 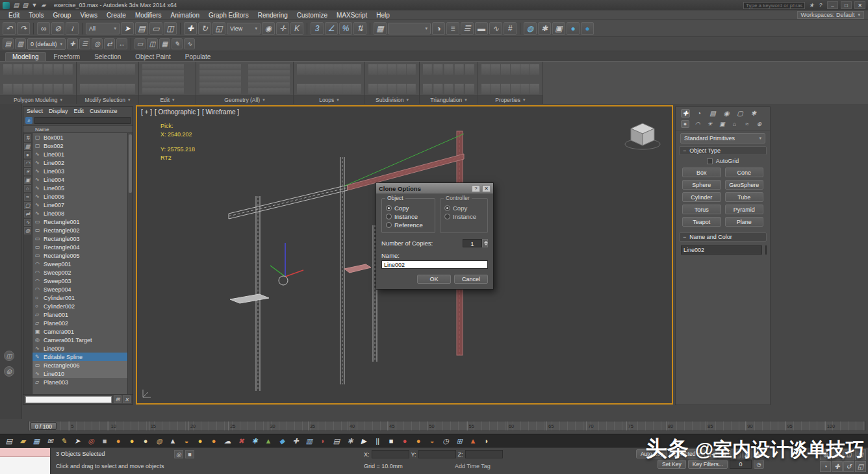 I want to click on align-icon: ≡, so click(x=453, y=29).